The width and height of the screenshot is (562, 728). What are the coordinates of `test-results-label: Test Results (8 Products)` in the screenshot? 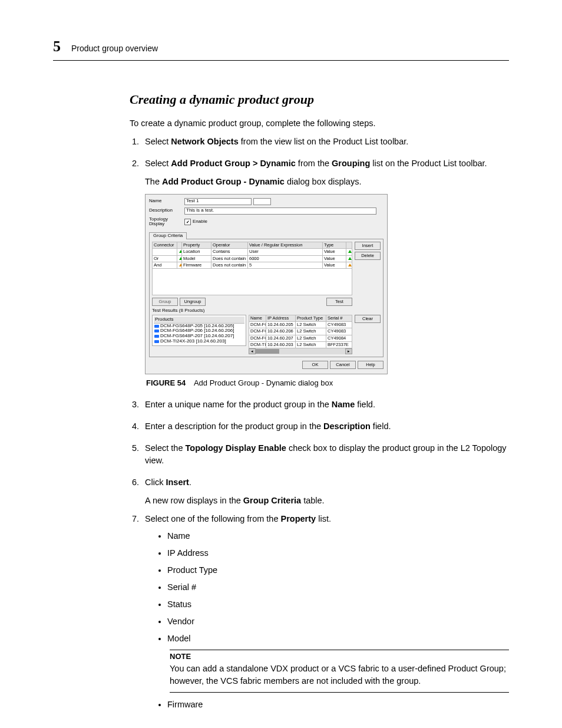 It's located at (266, 311).